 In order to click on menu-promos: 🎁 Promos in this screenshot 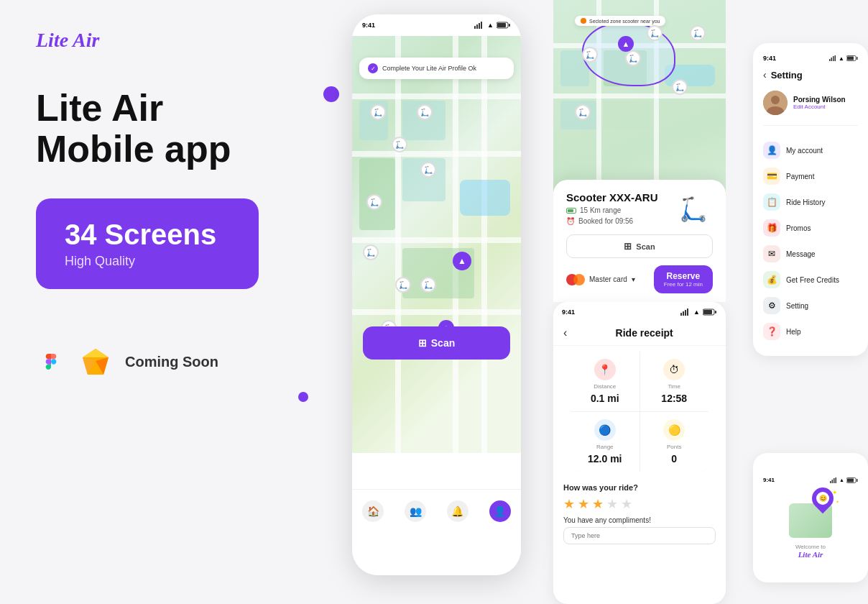, I will do `click(811, 228)`.